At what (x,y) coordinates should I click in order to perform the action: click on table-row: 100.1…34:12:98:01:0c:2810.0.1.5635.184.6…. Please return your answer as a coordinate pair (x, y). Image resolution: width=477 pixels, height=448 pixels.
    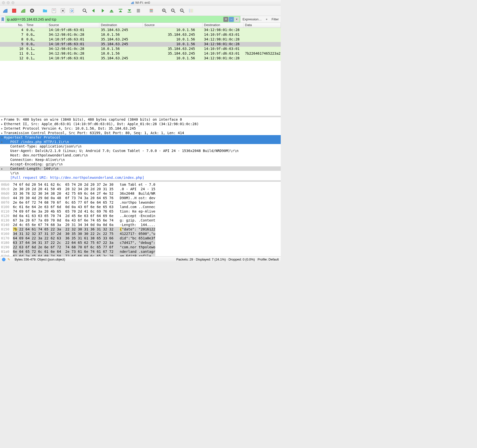
    Looking at the image, I should click on (140, 49).